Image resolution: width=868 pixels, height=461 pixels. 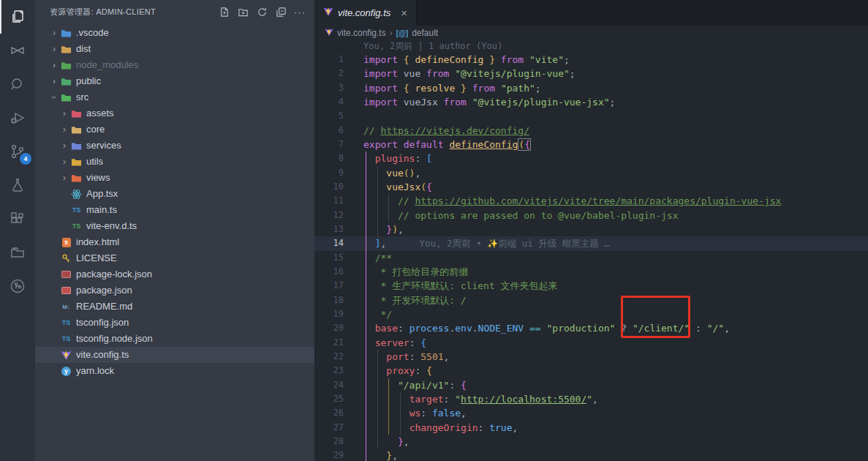 What do you see at coordinates (329, 145) in the screenshot?
I see `line-number: 7` at bounding box center [329, 145].